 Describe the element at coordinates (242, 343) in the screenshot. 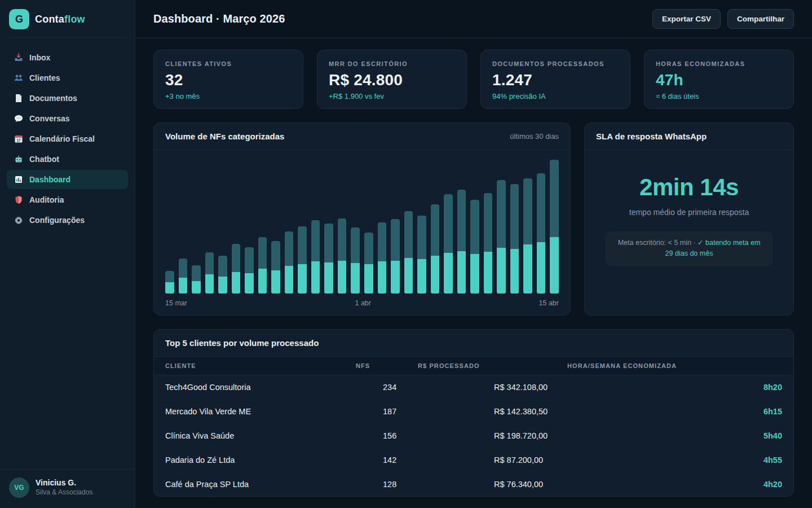

I see `table-card-title: Top 5 clientes por volume processado` at that location.